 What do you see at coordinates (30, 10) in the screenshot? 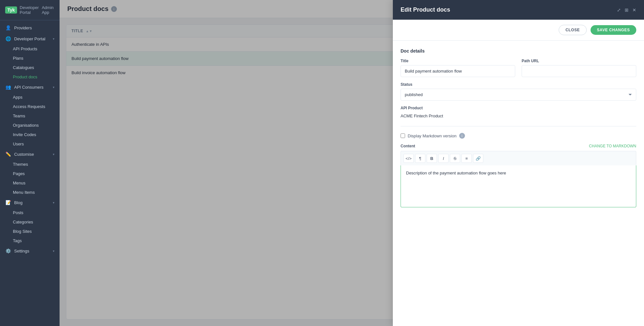
I see `logo-area: Tyk Developer Portal Admin App` at bounding box center [30, 10].